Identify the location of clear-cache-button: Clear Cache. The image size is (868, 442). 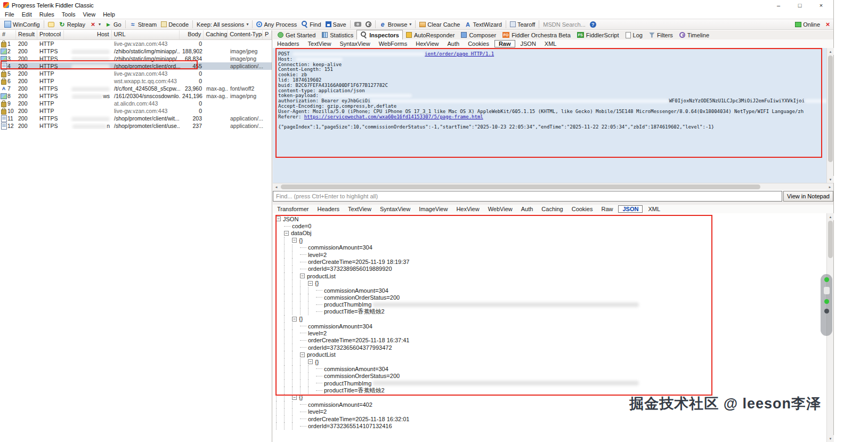
(440, 25).